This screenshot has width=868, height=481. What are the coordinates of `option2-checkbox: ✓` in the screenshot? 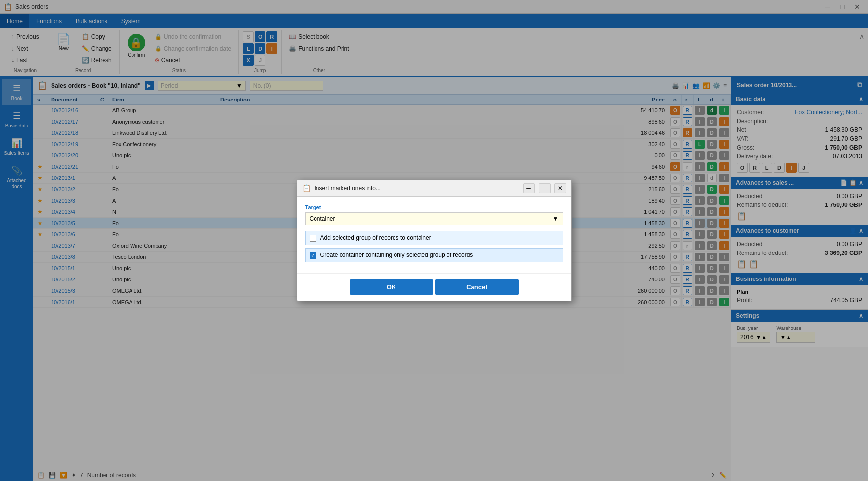 It's located at (313, 255).